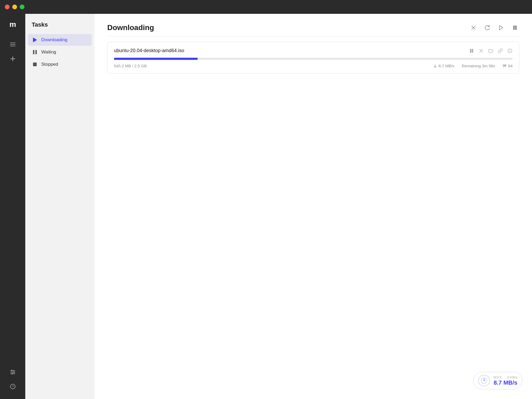 The image size is (532, 399). What do you see at coordinates (498, 381) in the screenshot?
I see `speed-widget: MAX 0 KB/s 8.7 MB/s` at bounding box center [498, 381].